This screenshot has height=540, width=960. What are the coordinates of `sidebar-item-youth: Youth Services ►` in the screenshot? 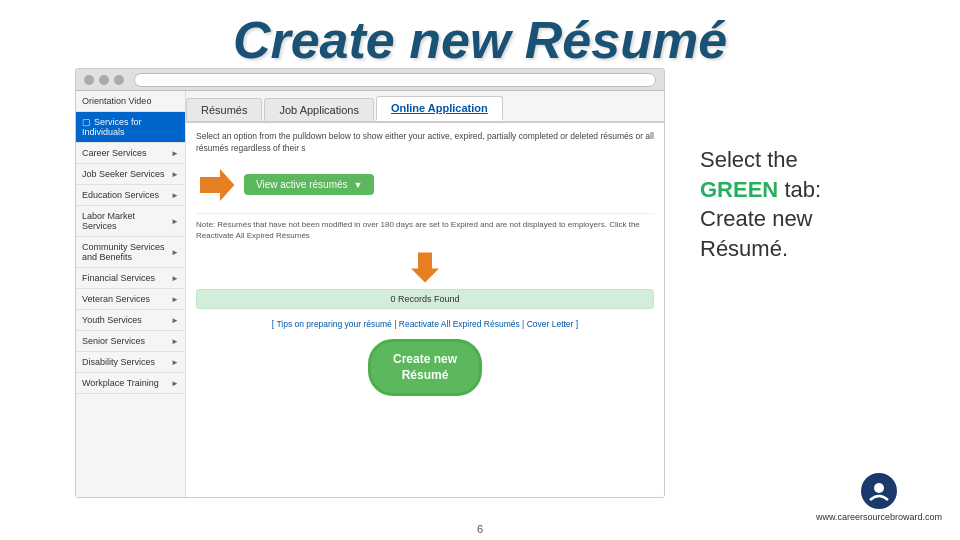 It's located at (130, 320).